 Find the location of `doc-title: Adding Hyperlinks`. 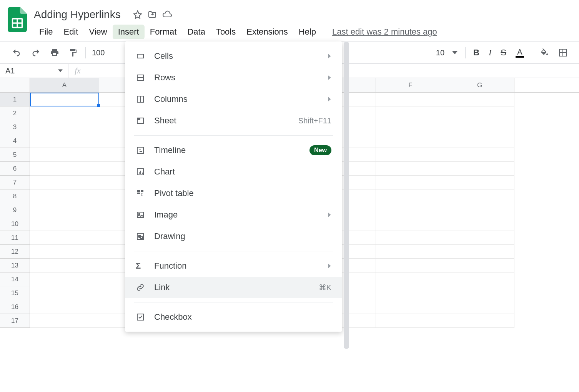

doc-title: Adding Hyperlinks is located at coordinates (77, 15).